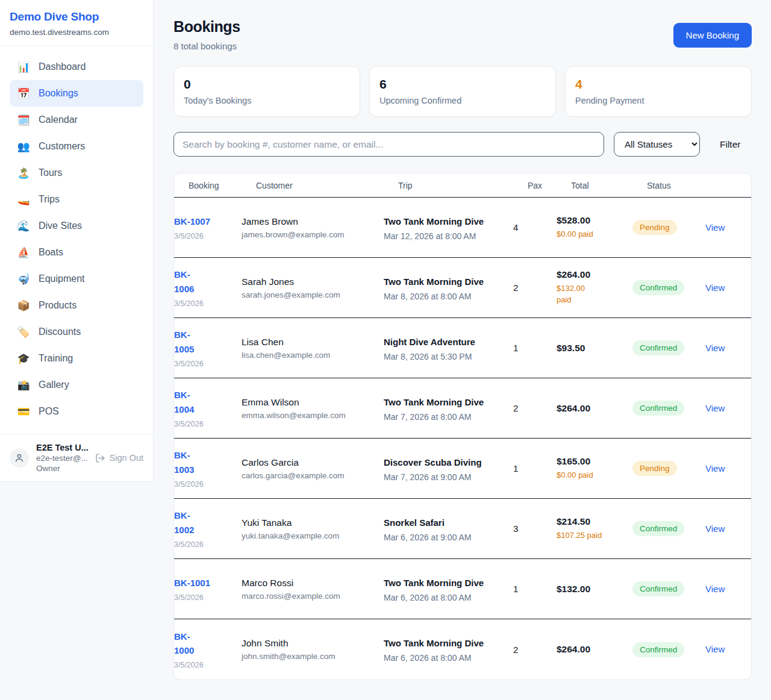 The width and height of the screenshot is (771, 700). Describe the element at coordinates (389, 145) in the screenshot. I see `search-input` at that location.